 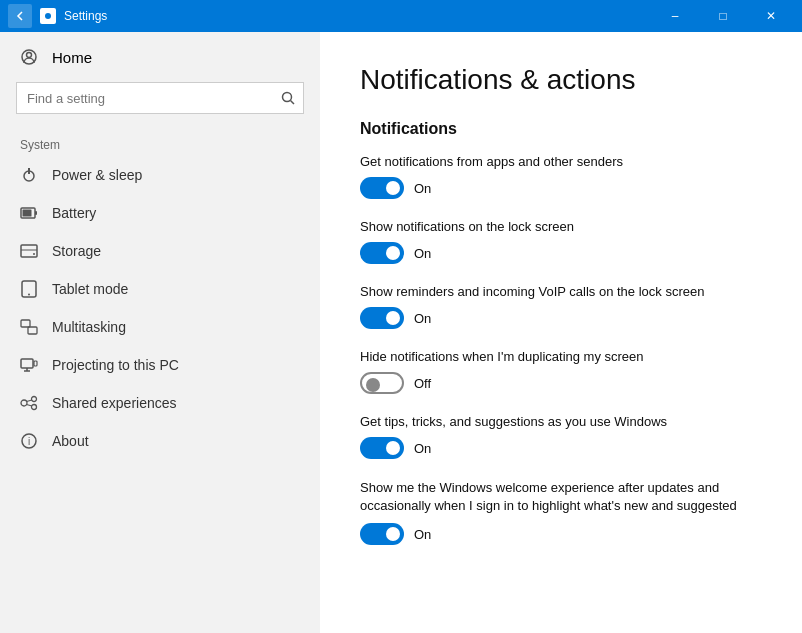 I want to click on minimize-button: –, so click(x=675, y=16).